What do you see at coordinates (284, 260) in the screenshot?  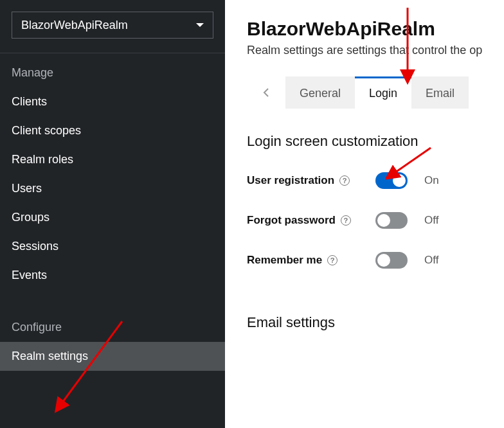 I see `setting-label: Remember me` at bounding box center [284, 260].